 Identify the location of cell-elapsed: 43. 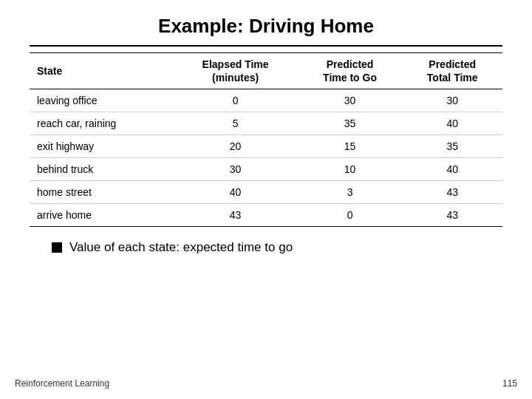
(236, 216).